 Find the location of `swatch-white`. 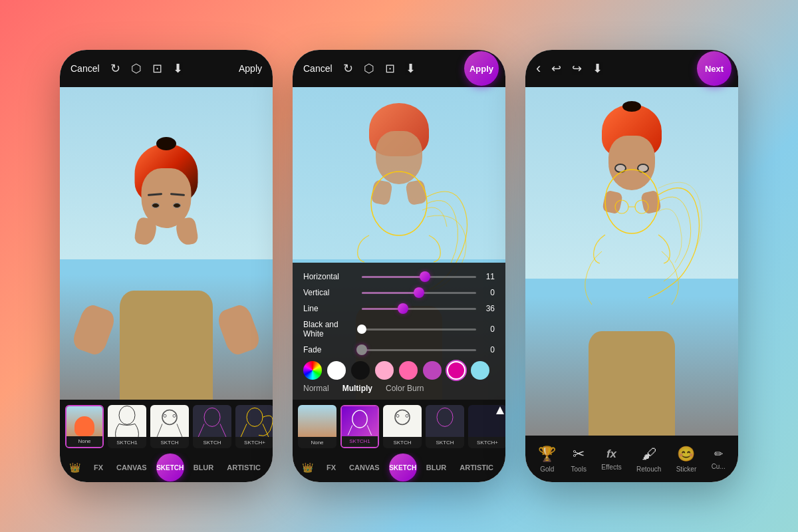

swatch-white is located at coordinates (336, 370).